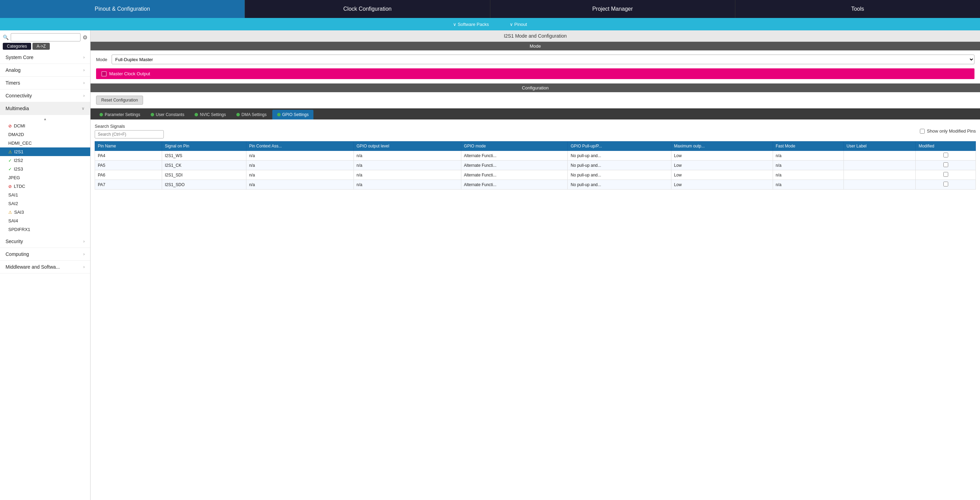 Image resolution: width=980 pixels, height=500 pixels. I want to click on col-pin-name: Pin Name, so click(129, 146).